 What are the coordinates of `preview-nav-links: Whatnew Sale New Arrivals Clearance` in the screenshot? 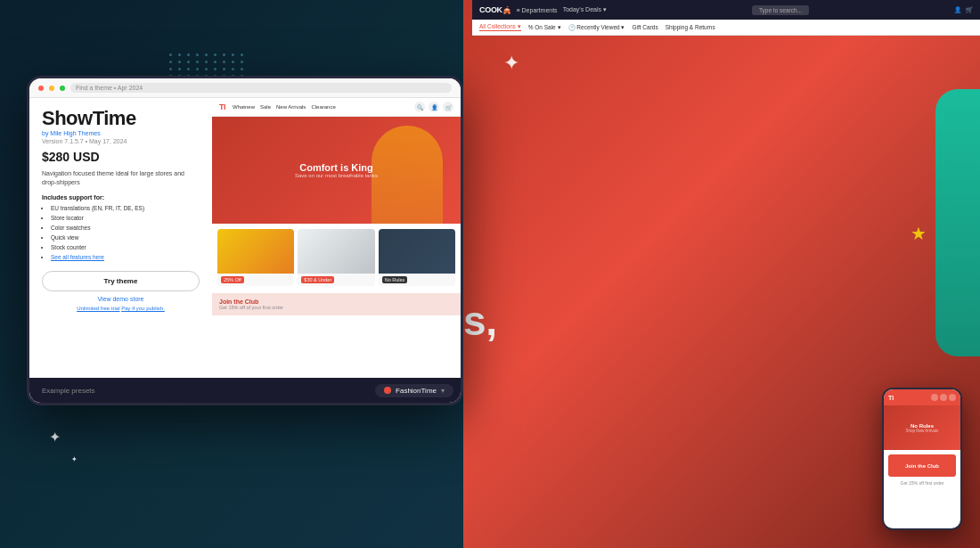 It's located at (320, 107).